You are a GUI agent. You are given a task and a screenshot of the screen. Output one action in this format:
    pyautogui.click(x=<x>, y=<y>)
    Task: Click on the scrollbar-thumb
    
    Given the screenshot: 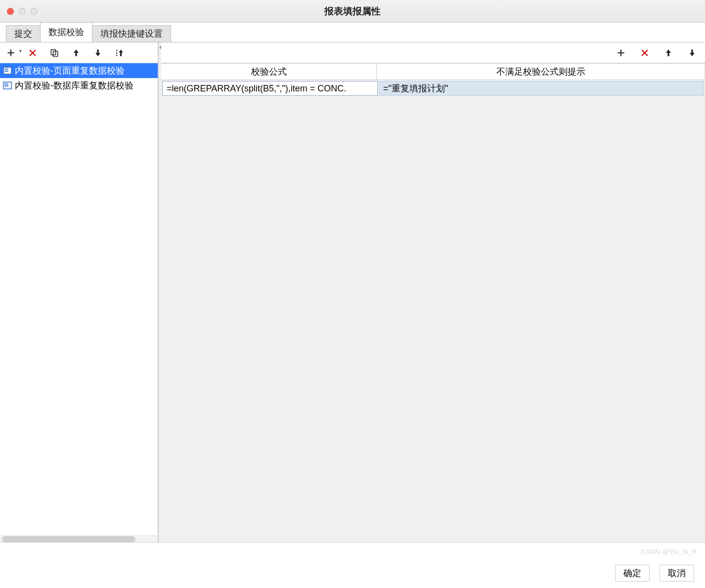 What is the action you would take?
    pyautogui.click(x=69, y=539)
    